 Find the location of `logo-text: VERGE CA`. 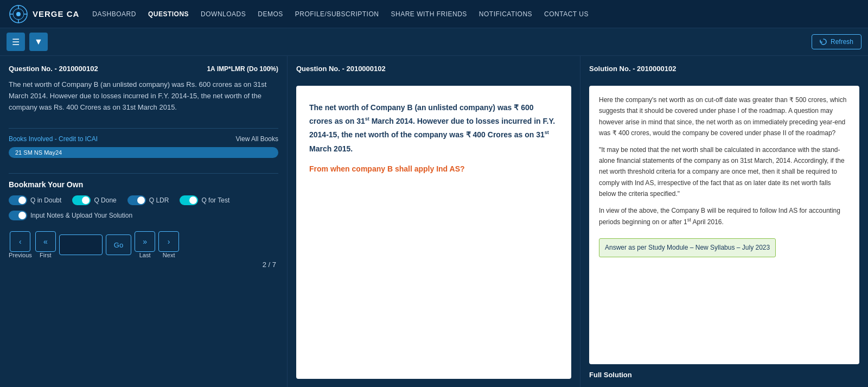

logo-text: VERGE CA is located at coordinates (56, 14).